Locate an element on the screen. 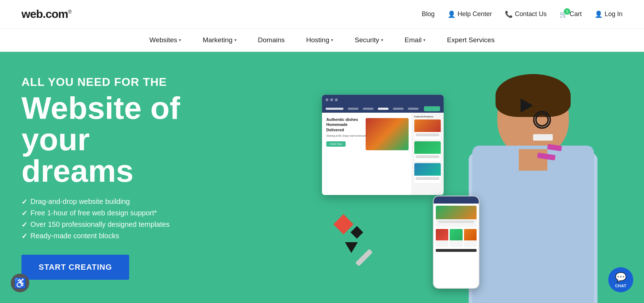 Image resolution: width=644 pixels, height=303 pixels. diamond-decoration is located at coordinates (343, 225).